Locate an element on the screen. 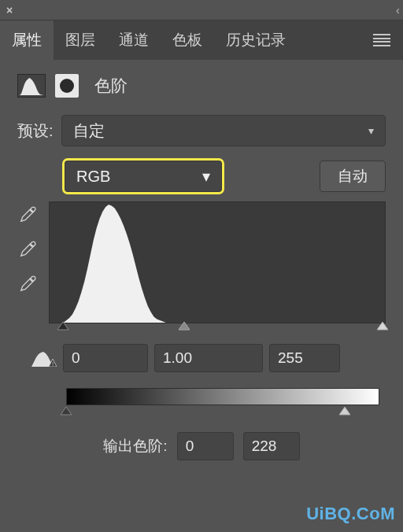 This screenshot has width=403, height=532. close-icon: × is located at coordinates (9, 10).